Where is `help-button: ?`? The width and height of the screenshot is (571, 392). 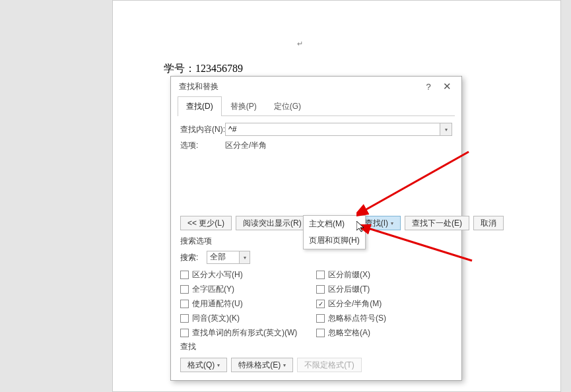
help-button: ? is located at coordinates (428, 86).